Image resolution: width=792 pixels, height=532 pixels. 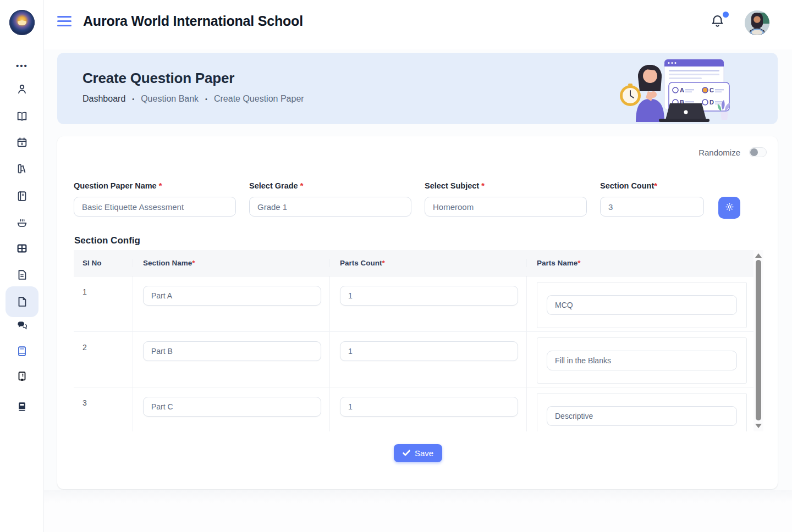 I want to click on user-avatar, so click(x=757, y=23).